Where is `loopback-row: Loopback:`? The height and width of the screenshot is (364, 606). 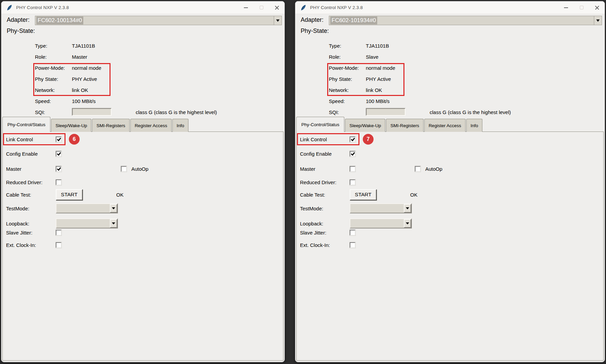
loopback-row: Loopback: is located at coordinates (450, 223).